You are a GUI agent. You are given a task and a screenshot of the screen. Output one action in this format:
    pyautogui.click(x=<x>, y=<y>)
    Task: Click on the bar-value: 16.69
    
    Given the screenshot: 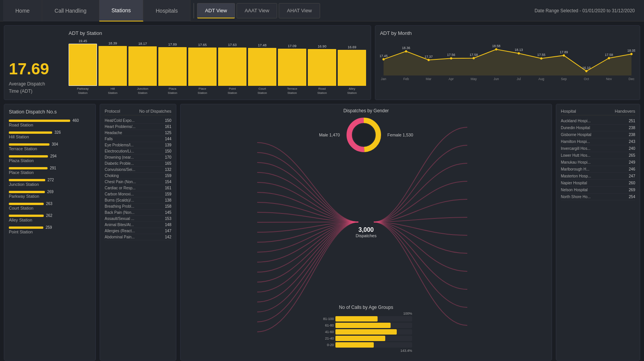 What is the action you would take?
    pyautogui.click(x=352, y=47)
    